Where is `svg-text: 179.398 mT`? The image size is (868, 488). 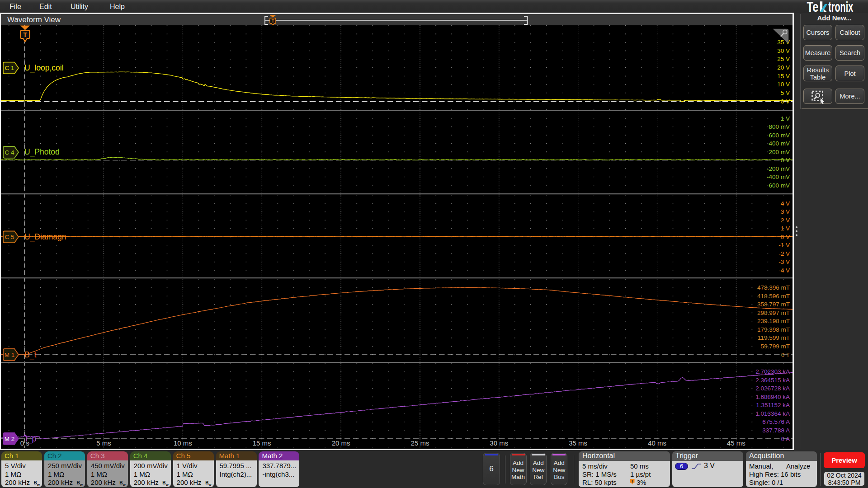 svg-text: 179.398 mT is located at coordinates (774, 330).